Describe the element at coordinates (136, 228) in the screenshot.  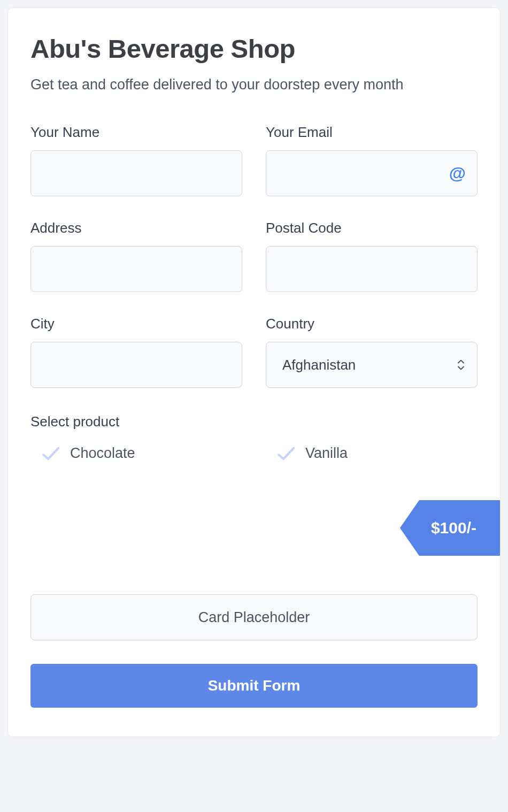
I see `label-address: Address` at that location.